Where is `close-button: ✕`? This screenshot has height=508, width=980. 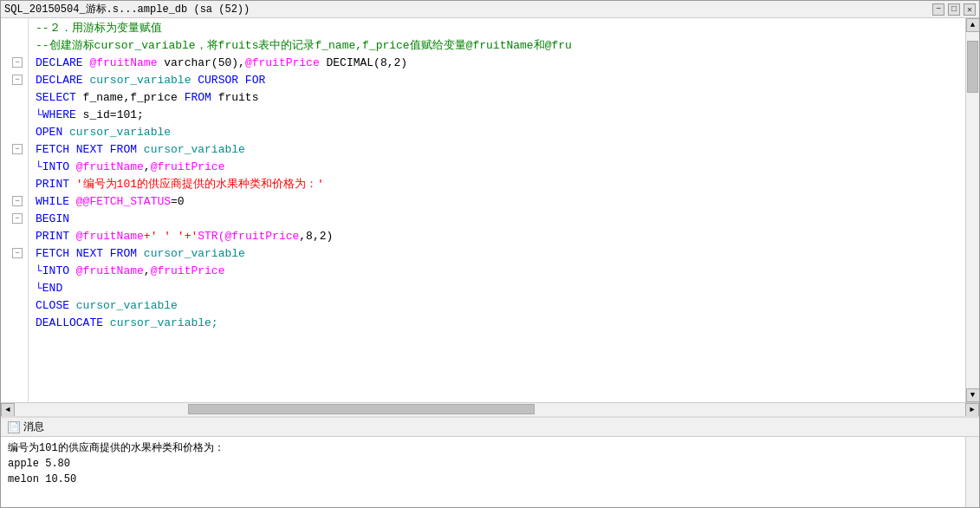 close-button: ✕ is located at coordinates (970, 10).